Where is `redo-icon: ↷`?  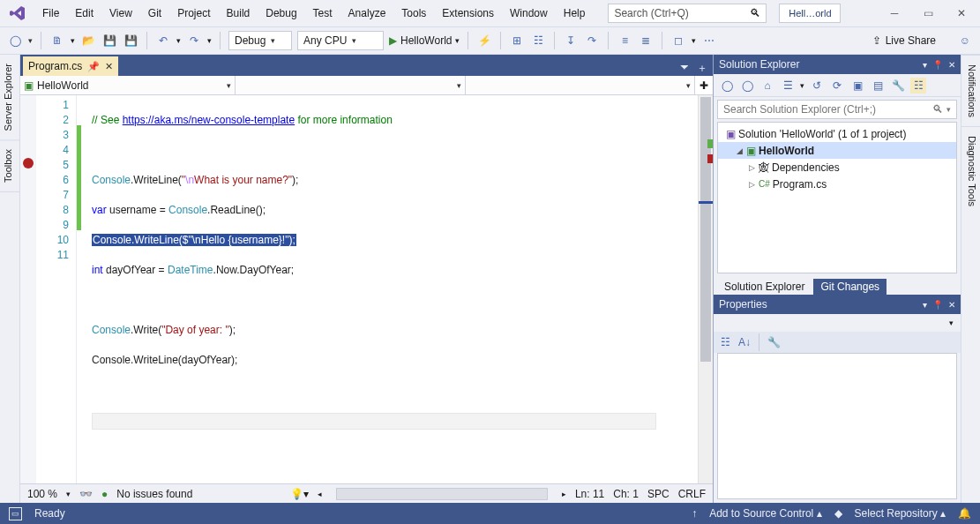
redo-icon: ↷ is located at coordinates (194, 41).